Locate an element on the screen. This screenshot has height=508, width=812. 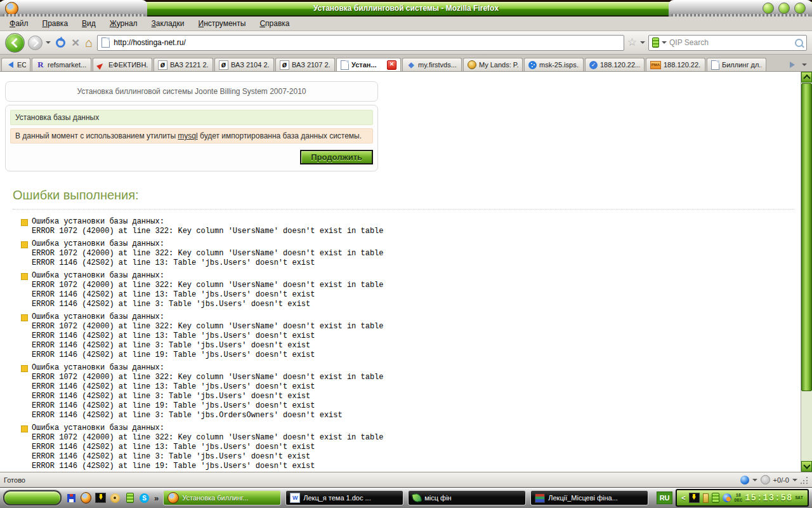
clock-date: 18 DEC is located at coordinates (738, 498).